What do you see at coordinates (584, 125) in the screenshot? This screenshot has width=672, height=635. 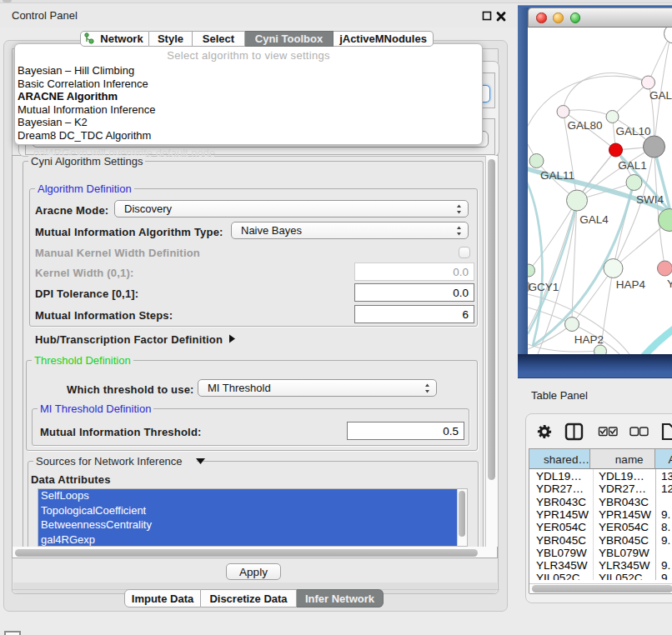 I see `svg-text: GAL80` at bounding box center [584, 125].